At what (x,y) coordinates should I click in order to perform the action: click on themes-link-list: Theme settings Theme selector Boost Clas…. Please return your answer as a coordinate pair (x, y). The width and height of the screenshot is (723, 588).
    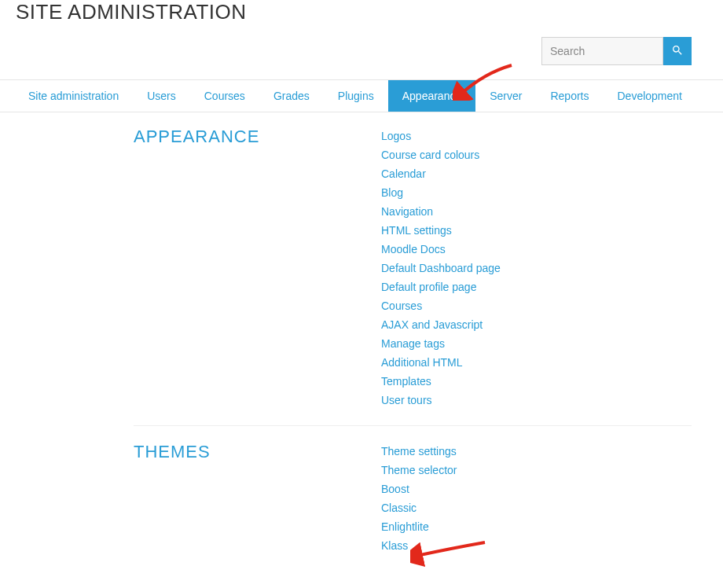
    Looking at the image, I should click on (536, 498).